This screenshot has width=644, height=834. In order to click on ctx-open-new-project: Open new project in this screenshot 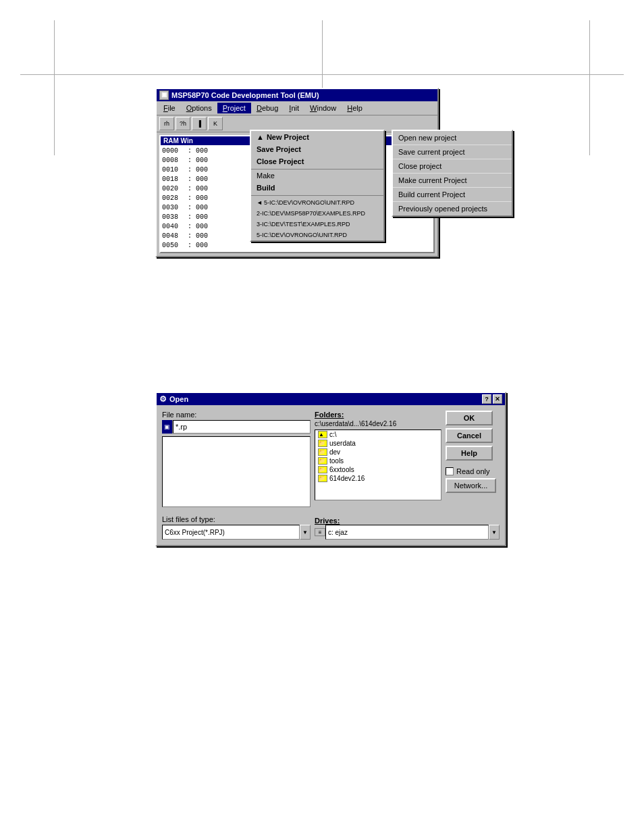, I will do `click(452, 138)`.